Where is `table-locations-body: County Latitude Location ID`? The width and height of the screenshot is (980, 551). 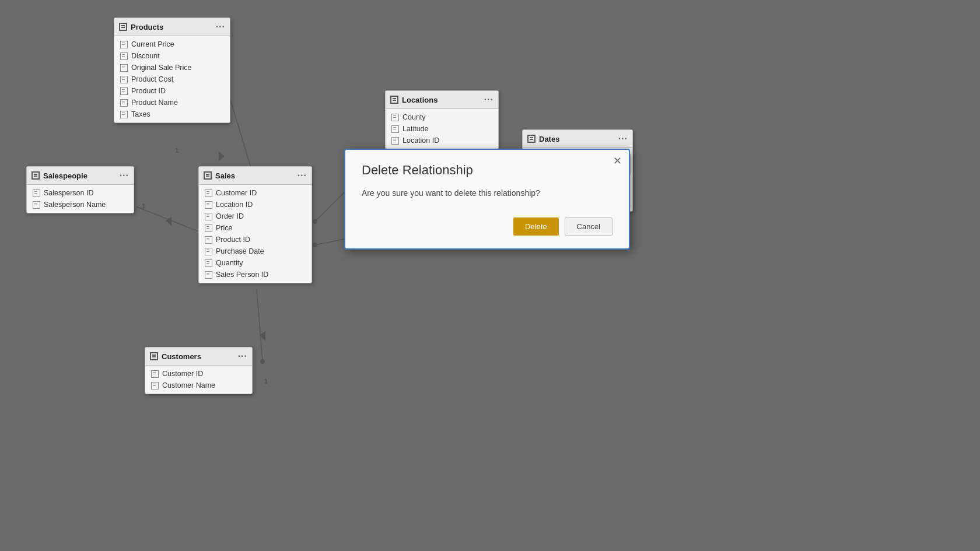
table-locations-body: County Latitude Location ID is located at coordinates (442, 129).